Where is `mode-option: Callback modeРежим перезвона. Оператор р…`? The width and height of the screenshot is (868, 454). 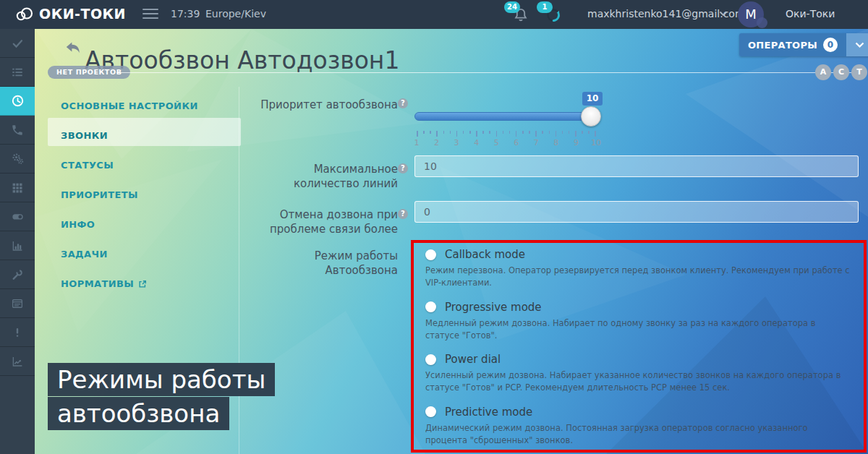 mode-option: Callback modeРежим перезвона. Оператор р… is located at coordinates (639, 269).